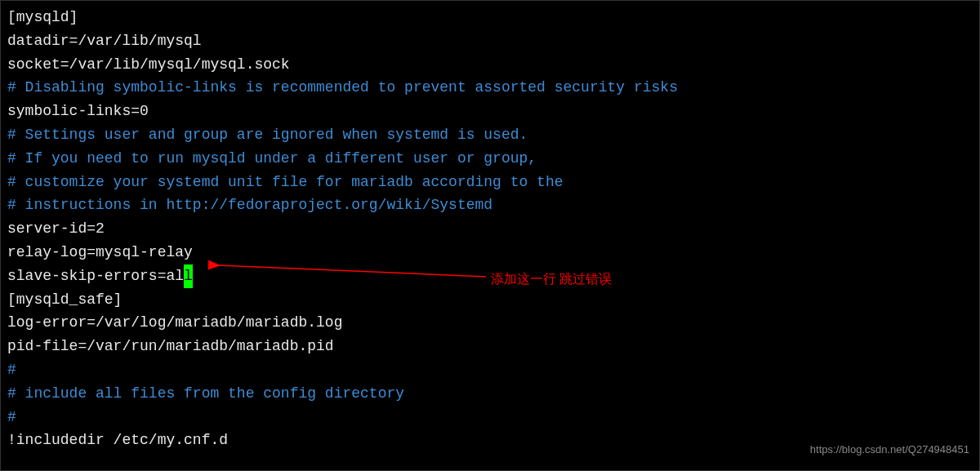 Image resolution: width=980 pixels, height=471 pixels. What do you see at coordinates (490, 41) in the screenshot?
I see `config-datadir: datadir=/var/lib/mysql` at bounding box center [490, 41].